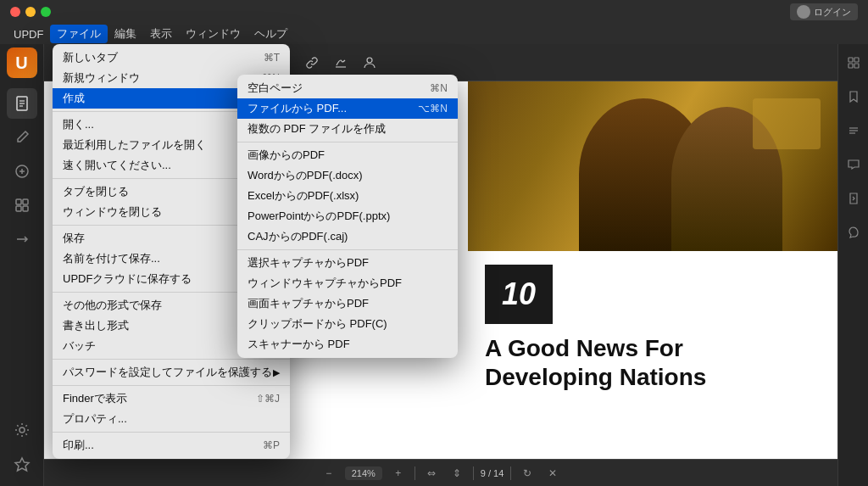  Describe the element at coordinates (804, 12) in the screenshot. I see `avatar` at that location.